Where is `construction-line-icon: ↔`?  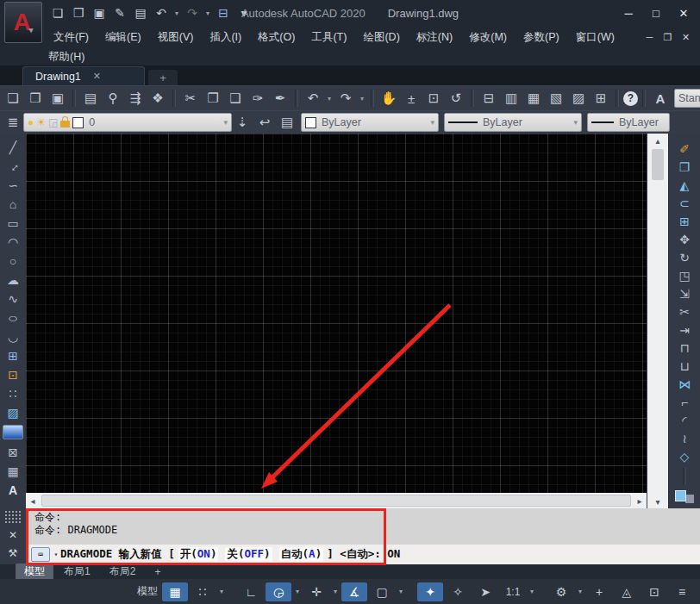 construction-line-icon: ↔ is located at coordinates (13, 165).